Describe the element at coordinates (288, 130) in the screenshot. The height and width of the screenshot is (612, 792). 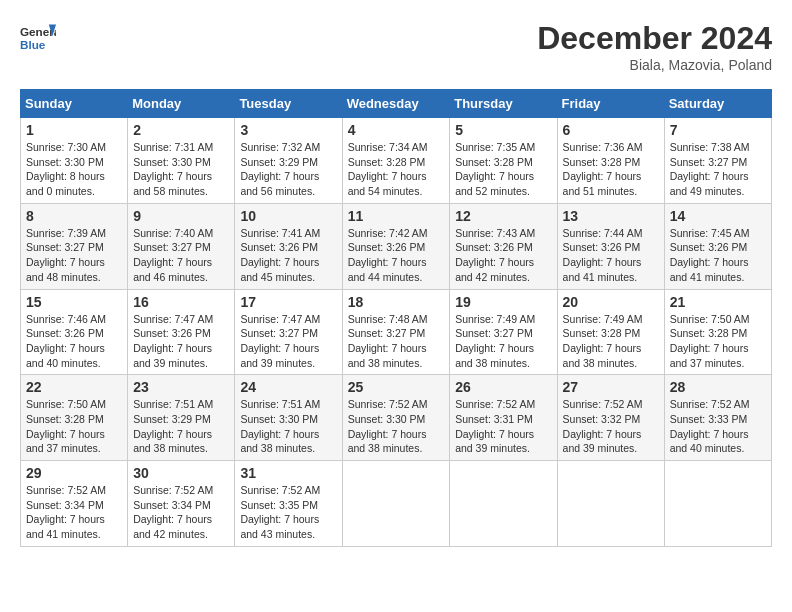
I see `day-number: 3` at that location.